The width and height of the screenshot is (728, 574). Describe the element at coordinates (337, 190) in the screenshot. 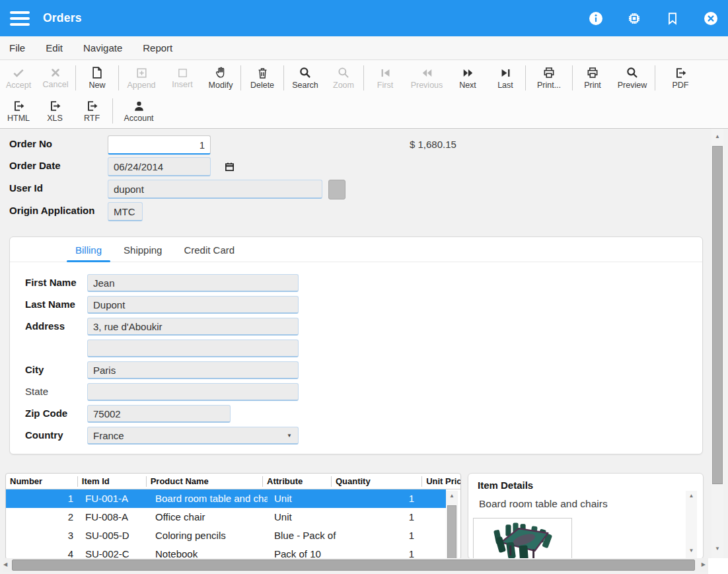

I see `user-lookup-button` at that location.